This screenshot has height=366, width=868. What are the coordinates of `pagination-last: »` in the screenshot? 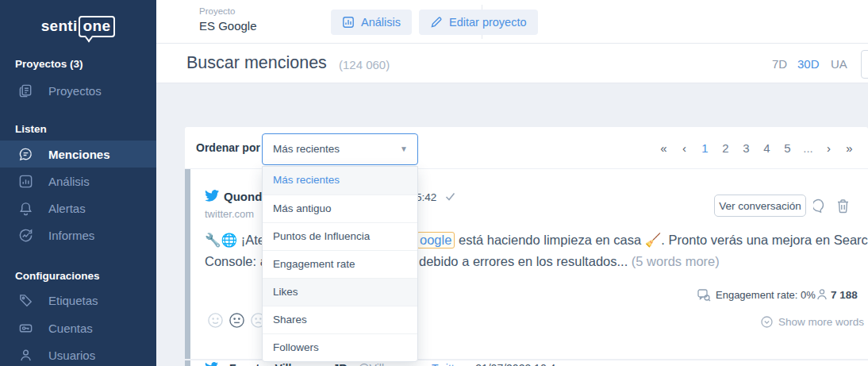 It's located at (849, 148).